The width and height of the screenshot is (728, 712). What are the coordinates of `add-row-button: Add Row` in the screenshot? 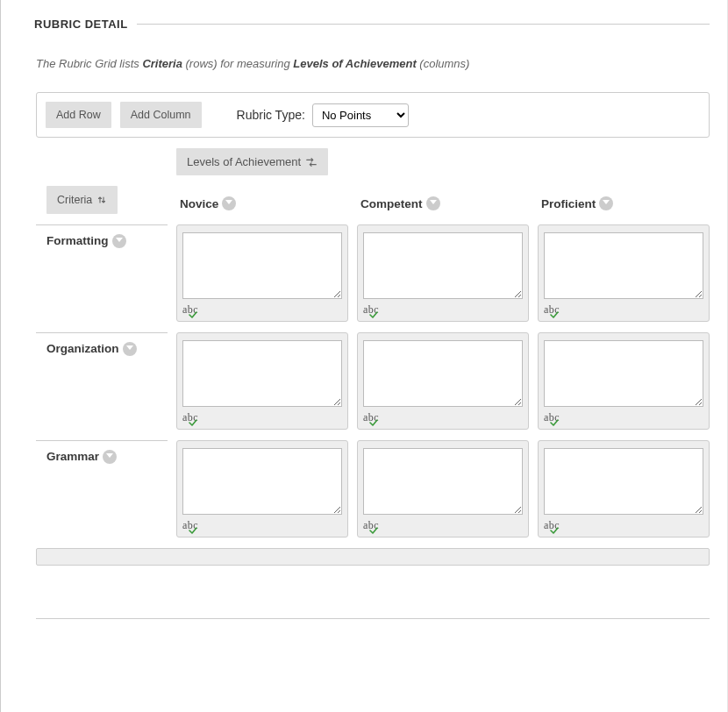 It's located at (79, 115).